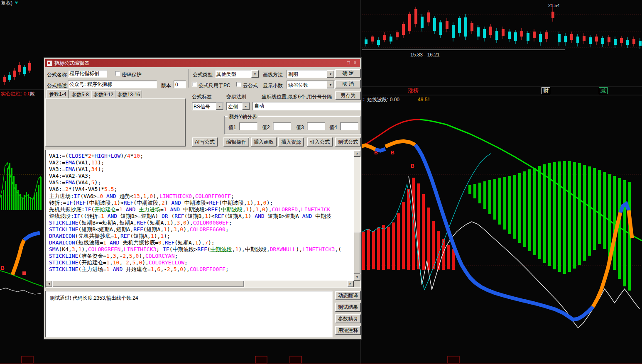  Describe the element at coordinates (348, 73) in the screenshot. I see `ok-button: 确 定` at that location.